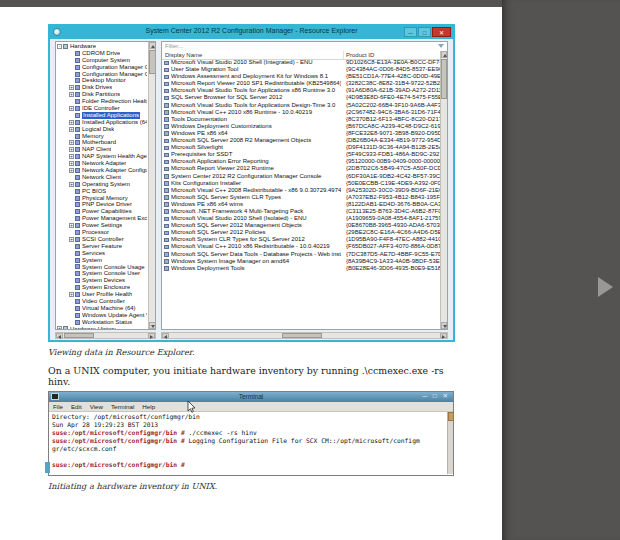 Image resolution: width=620 pixels, height=540 pixels. Describe the element at coordinates (102, 268) in the screenshot. I see `tree-item: System Console Usage` at that location.